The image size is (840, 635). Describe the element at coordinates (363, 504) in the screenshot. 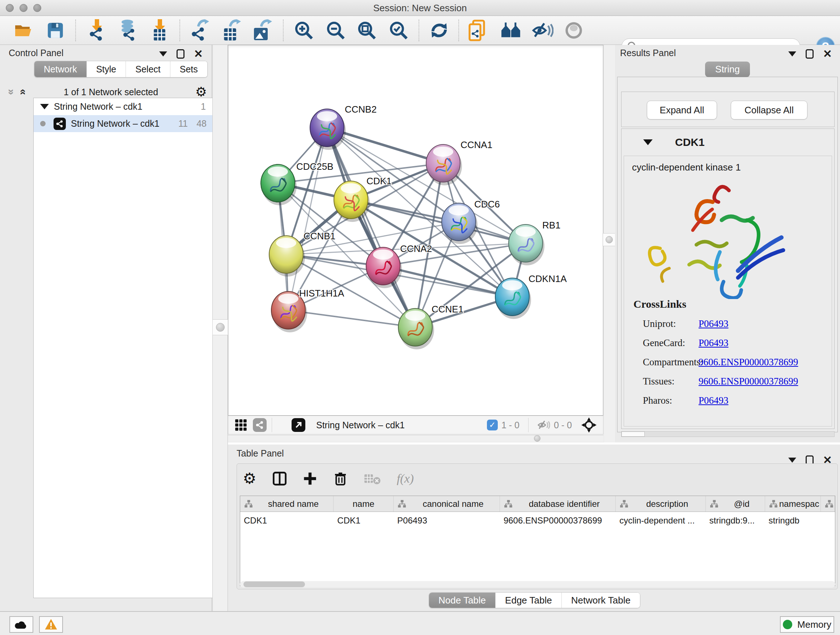

I see `column-header-name: name` at that location.